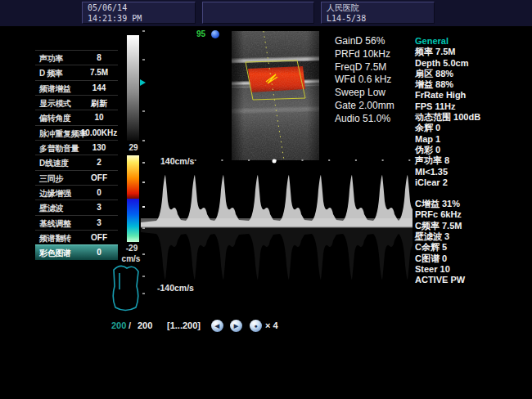 This screenshot has width=532, height=399. Describe the element at coordinates (378, 20) in the screenshot. I see `probe-model: L14-5/38` at that location.